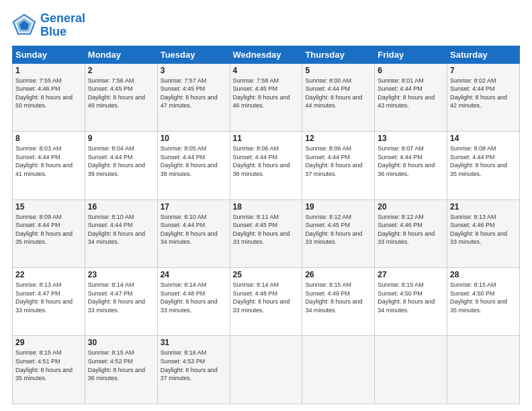 This screenshot has width=532, height=411. I want to click on header: General Blue, so click(266, 26).